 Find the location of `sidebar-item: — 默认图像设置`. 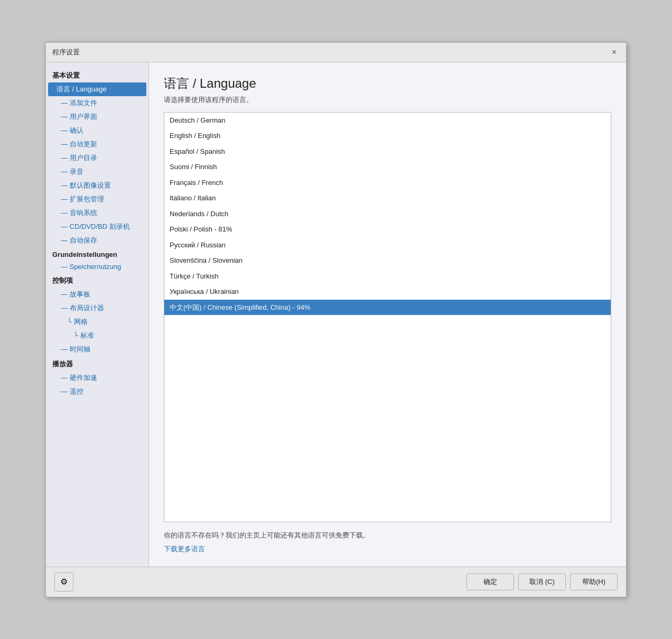

sidebar-item: — 默认图像设置 is located at coordinates (97, 186).